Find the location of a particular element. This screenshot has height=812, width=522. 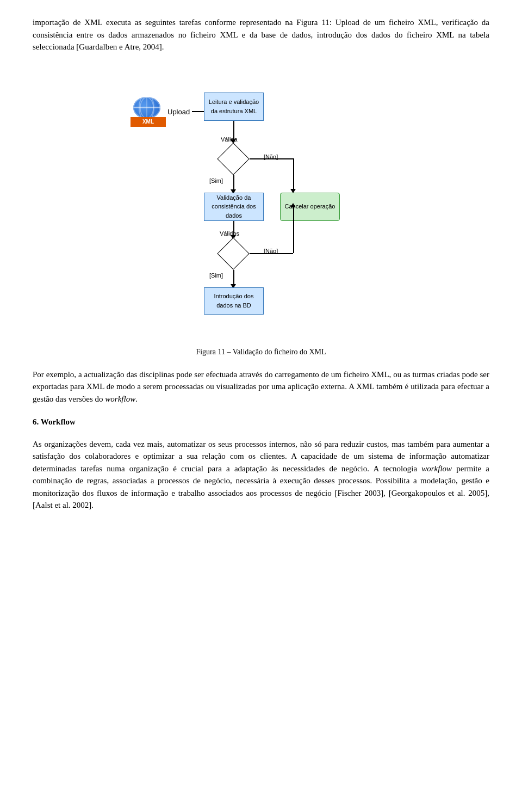

upload-label: Upload is located at coordinates (178, 112).